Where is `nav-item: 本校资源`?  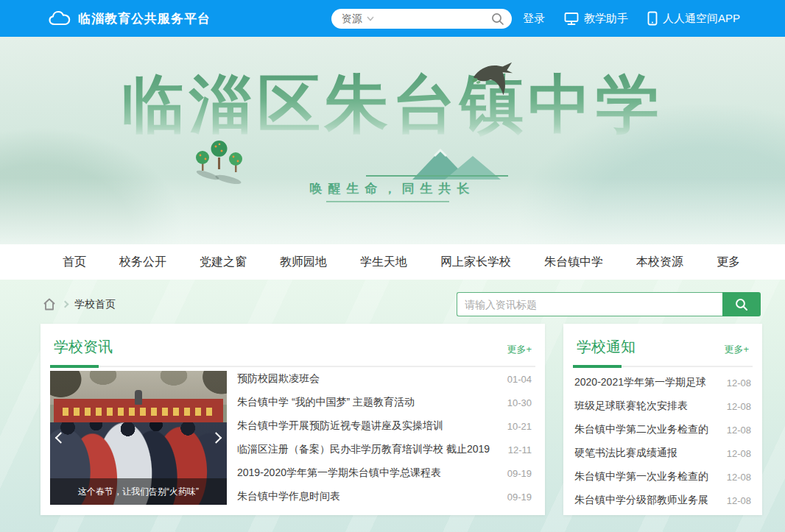
nav-item: 本校资源 is located at coordinates (660, 262).